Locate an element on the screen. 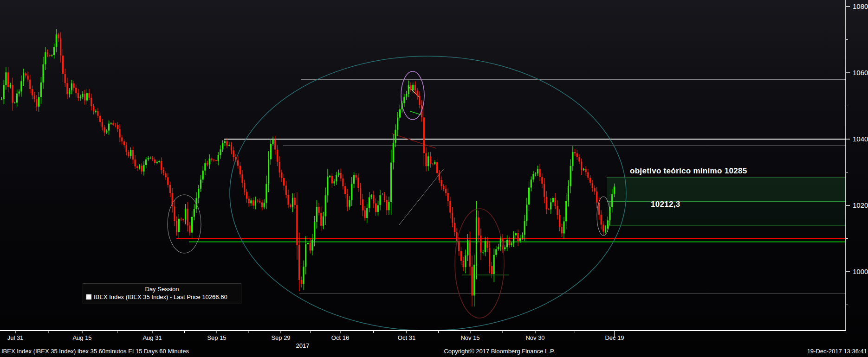 The height and width of the screenshot is (357, 868). downtrend-line-red is located at coordinates (414, 141).